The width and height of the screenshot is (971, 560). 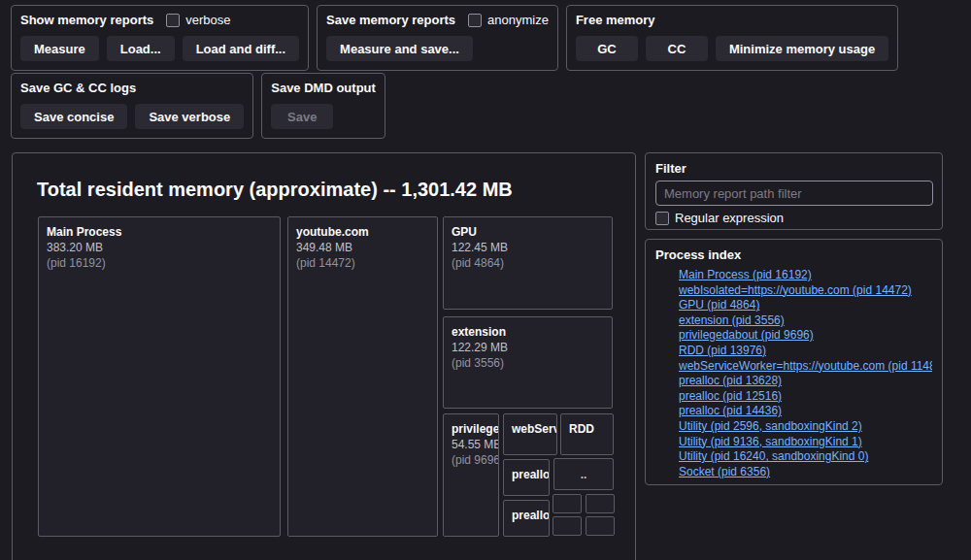 What do you see at coordinates (159, 263) in the screenshot?
I see `treemap-box-pid: (pid 16192)` at bounding box center [159, 263].